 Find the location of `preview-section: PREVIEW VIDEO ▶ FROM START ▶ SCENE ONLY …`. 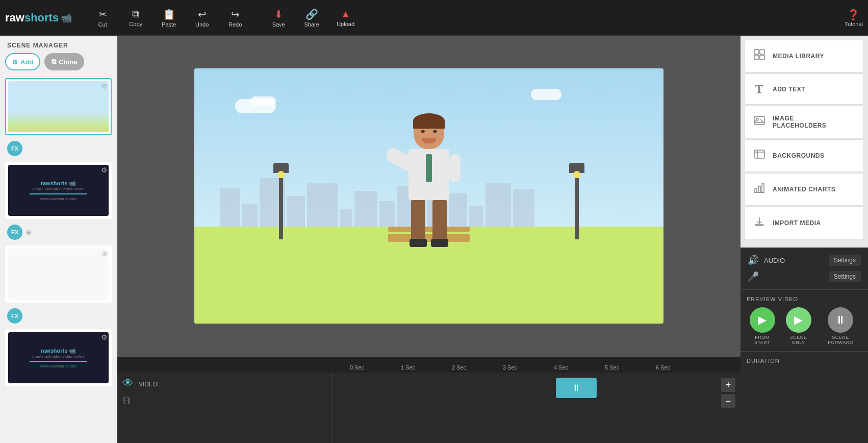

preview-section: PREVIEW VIDEO ▶ FROM START ▶ SCENE ONLY … is located at coordinates (804, 321).